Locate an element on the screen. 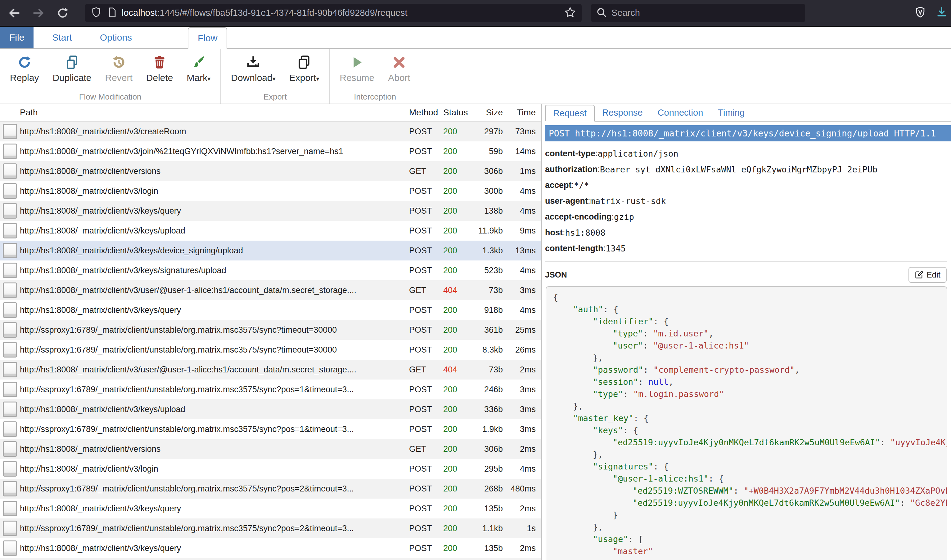 The width and height of the screenshot is (951, 560). divider is located at coordinates (746, 262).